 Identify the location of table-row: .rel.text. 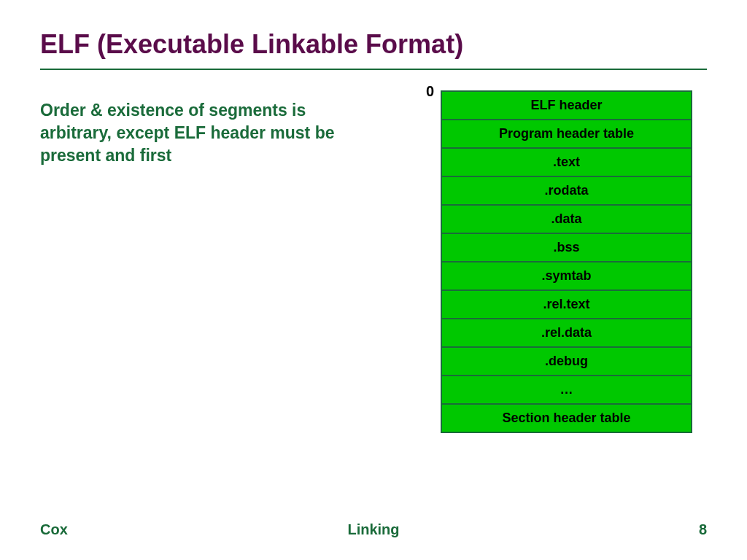
(566, 305).